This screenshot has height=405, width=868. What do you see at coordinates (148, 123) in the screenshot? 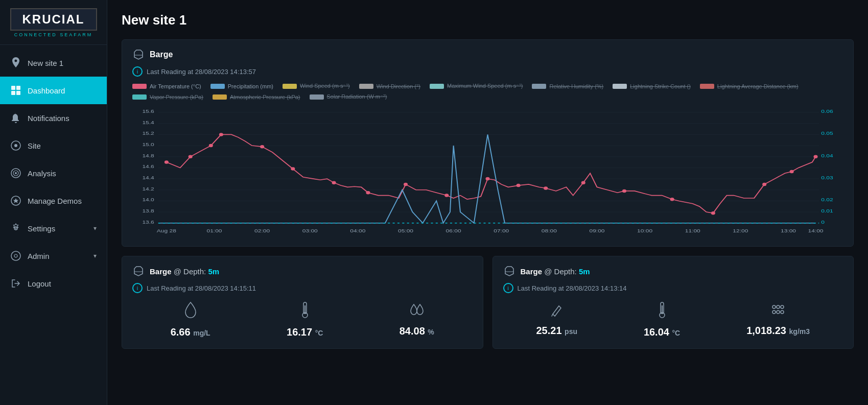
I see `svg-text: 15.4` at bounding box center [148, 123].